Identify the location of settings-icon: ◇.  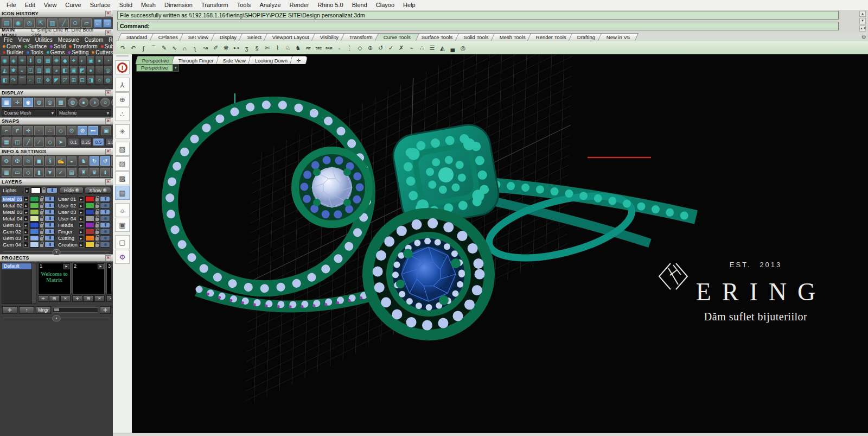
(28, 173).